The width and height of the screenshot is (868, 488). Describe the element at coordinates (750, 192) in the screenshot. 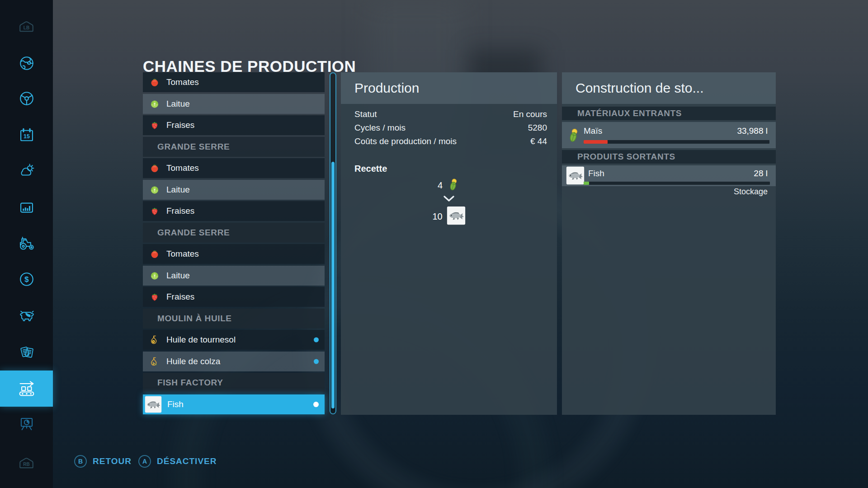

I see `storage-mode-label: Stockage` at that location.